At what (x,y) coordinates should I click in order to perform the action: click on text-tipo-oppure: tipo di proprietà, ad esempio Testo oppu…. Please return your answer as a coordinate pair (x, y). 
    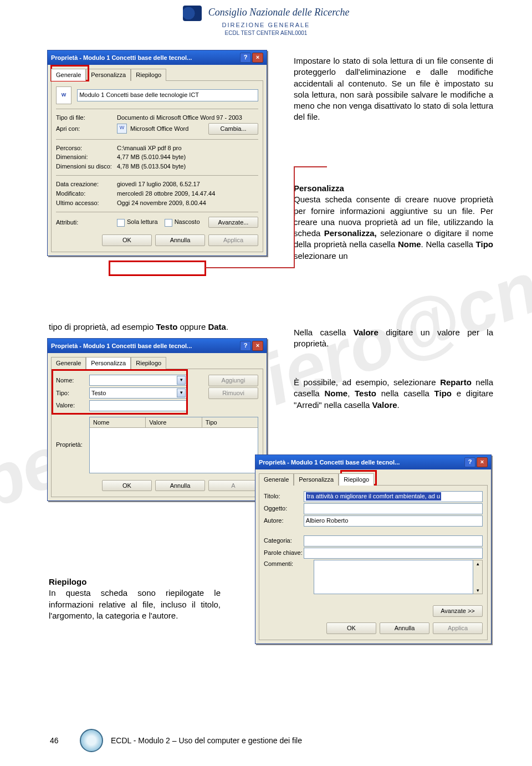
    Looking at the image, I should click on (160, 327).